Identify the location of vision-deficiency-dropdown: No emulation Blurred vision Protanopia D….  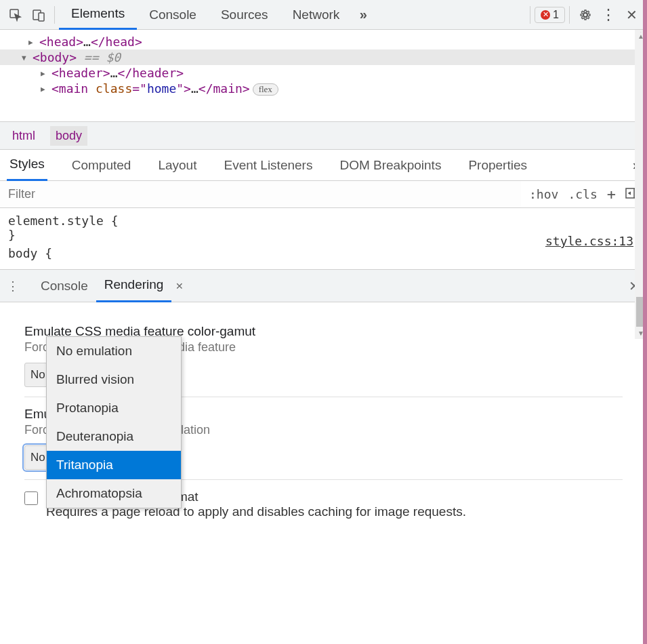
(114, 422).